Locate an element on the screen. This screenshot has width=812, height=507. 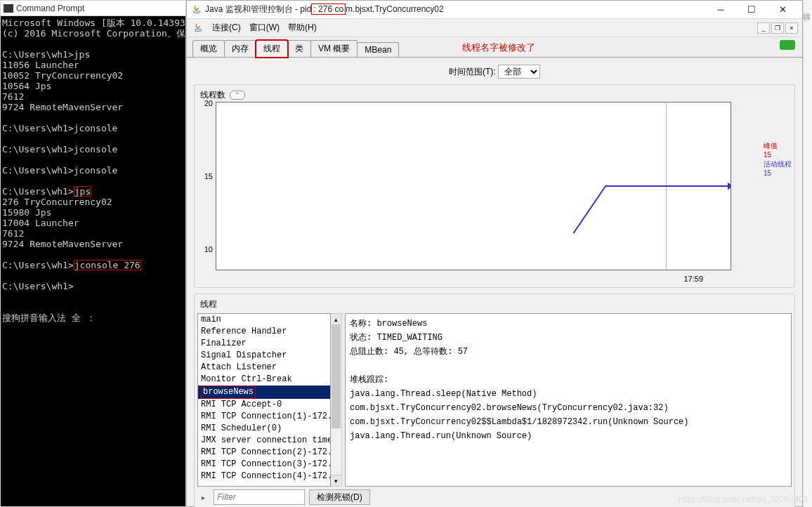
legend-live-value: 15 is located at coordinates (778, 173).